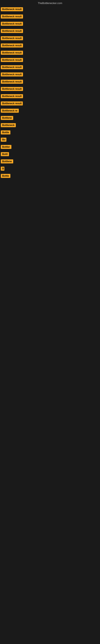  I want to click on result-row-21: Bottl, so click(50, 154).